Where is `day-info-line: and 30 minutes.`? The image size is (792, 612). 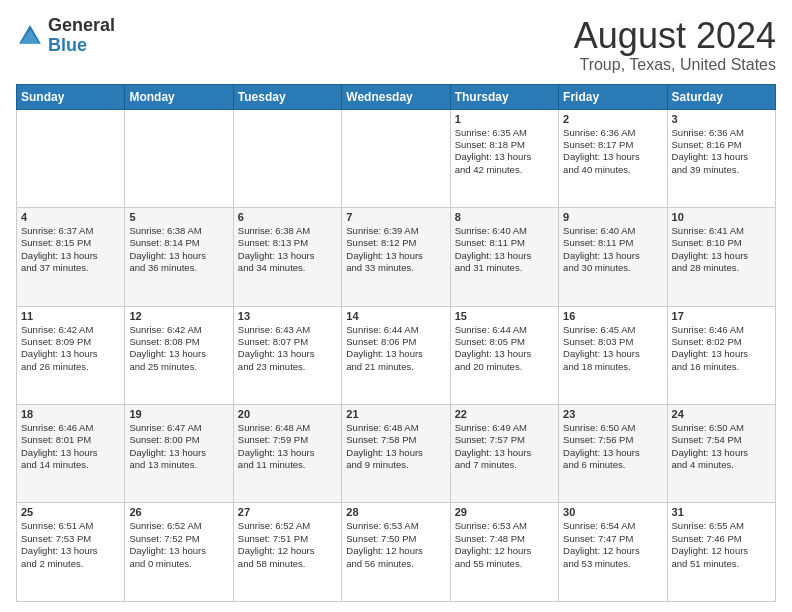 day-info-line: and 30 minutes. is located at coordinates (612, 268).